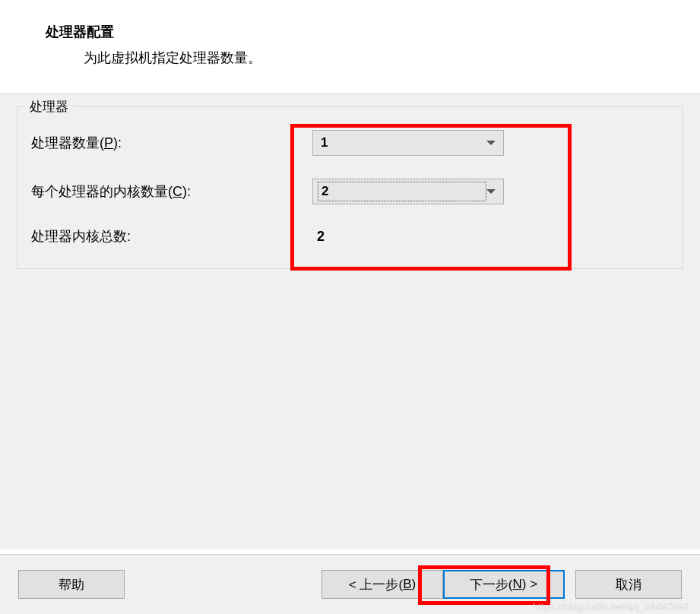 The width and height of the screenshot is (700, 614). Describe the element at coordinates (172, 191) in the screenshot. I see `label-cores-per-processor: 每个处理器的内核数量(C):` at that location.